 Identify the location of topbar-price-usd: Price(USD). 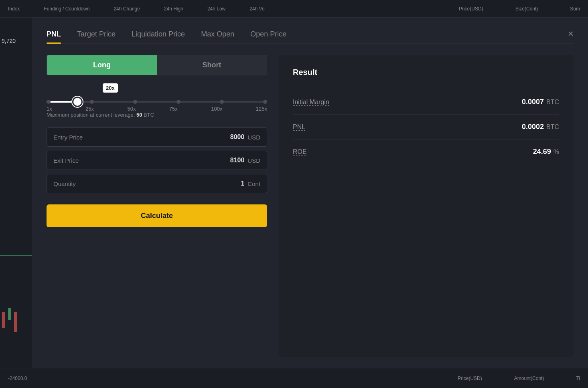
(471, 9).